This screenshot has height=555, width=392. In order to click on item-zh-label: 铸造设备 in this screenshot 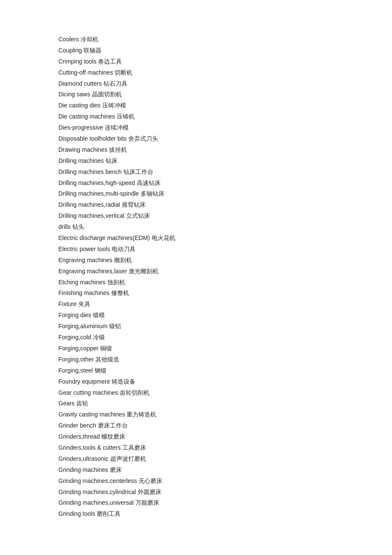, I will do `click(124, 382)`.